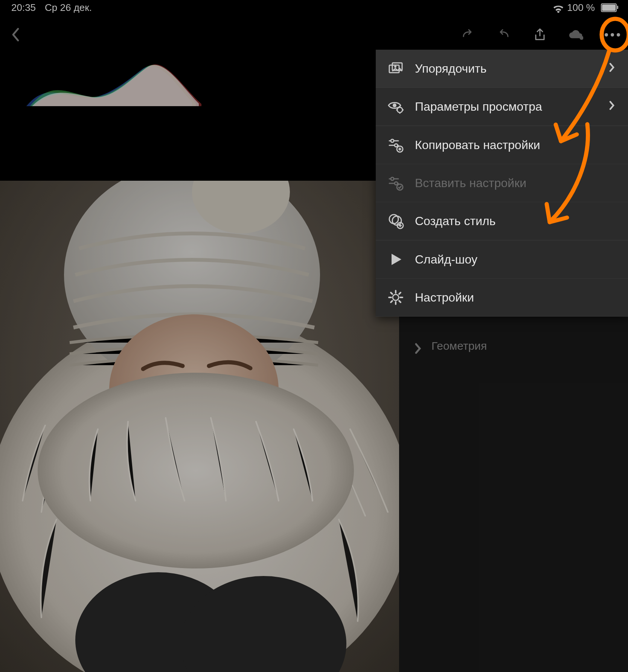 This screenshot has height=672, width=628. What do you see at coordinates (558, 8) in the screenshot?
I see `wifi-icon` at bounding box center [558, 8].